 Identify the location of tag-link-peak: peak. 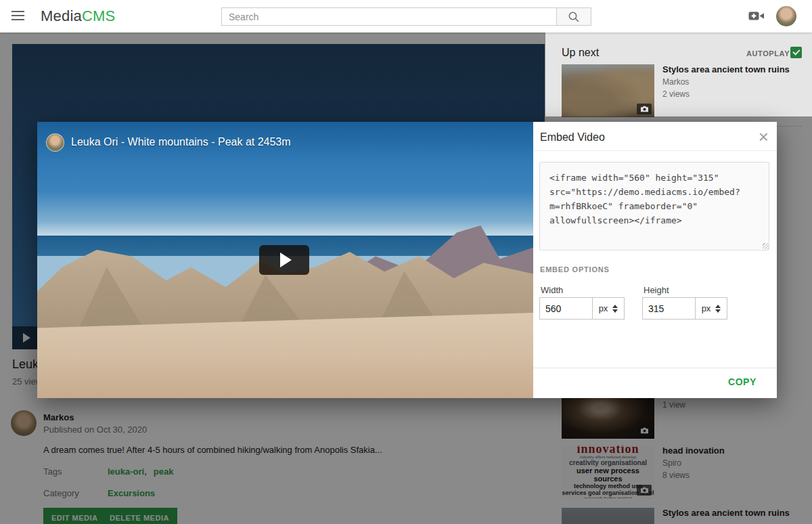
(164, 471).